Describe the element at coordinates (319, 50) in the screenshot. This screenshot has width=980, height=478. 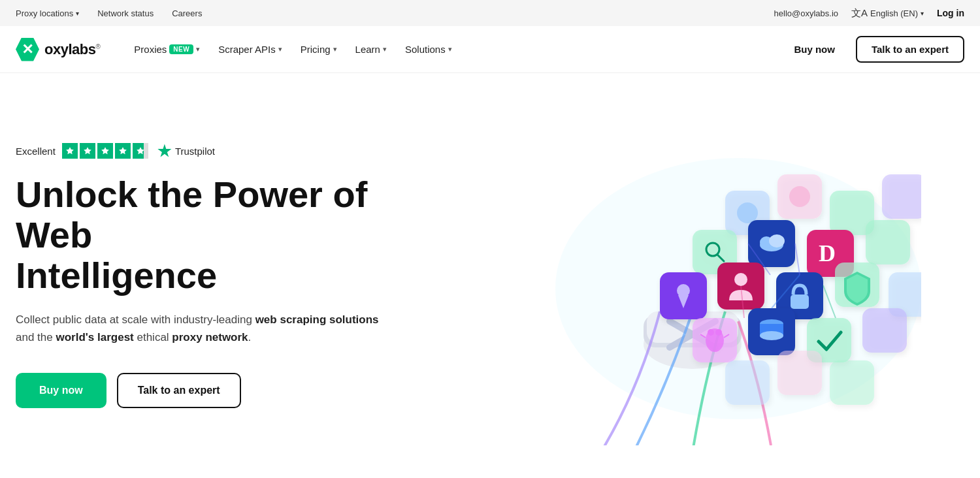
I see `nav-pricing: Pricing ▾` at that location.